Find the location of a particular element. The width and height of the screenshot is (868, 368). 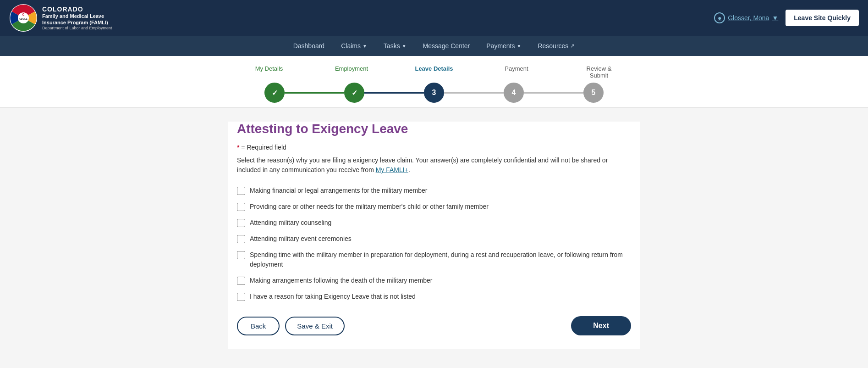

user-icon: ● is located at coordinates (720, 18).